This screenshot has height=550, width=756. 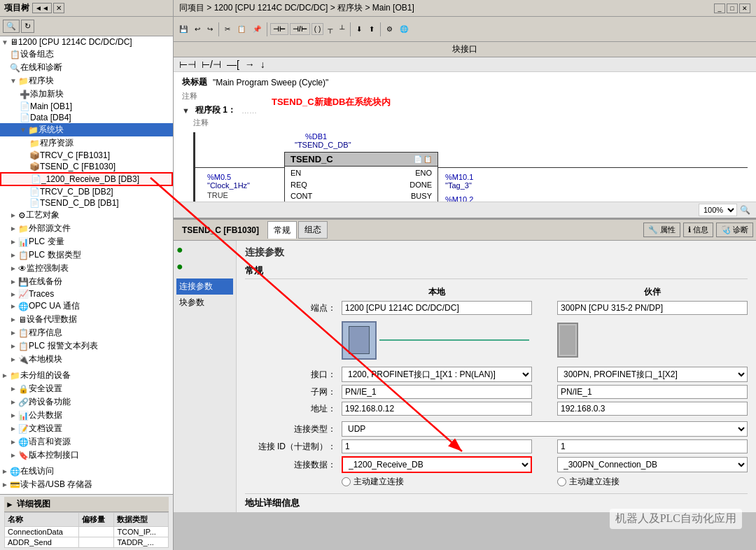 What do you see at coordinates (372, 29) in the screenshot?
I see `toolbar-upload-btn: ⬆` at bounding box center [372, 29].